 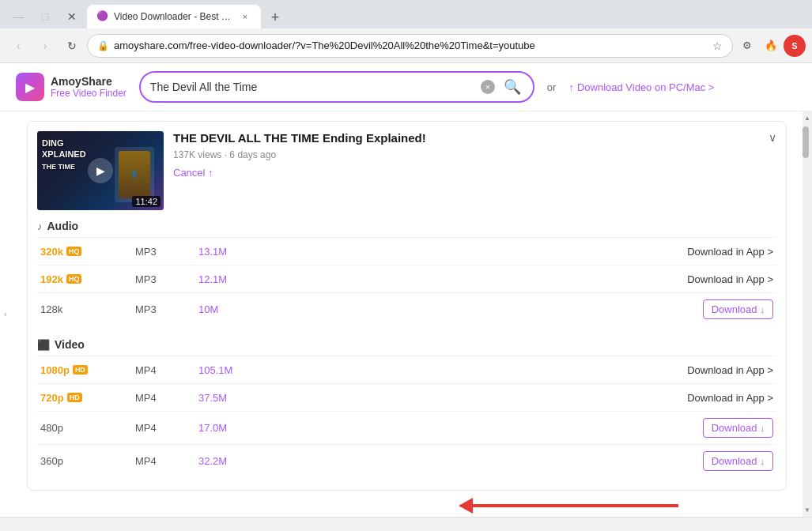 What do you see at coordinates (806, 142) in the screenshot?
I see `scroll-thumb` at bounding box center [806, 142].